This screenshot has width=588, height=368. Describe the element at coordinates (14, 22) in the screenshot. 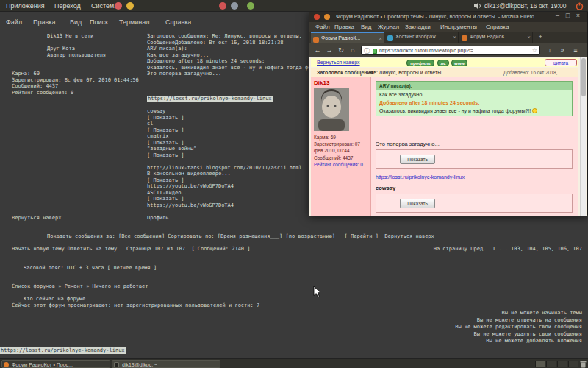

I see `terminal-menu-file: Файл` at that location.